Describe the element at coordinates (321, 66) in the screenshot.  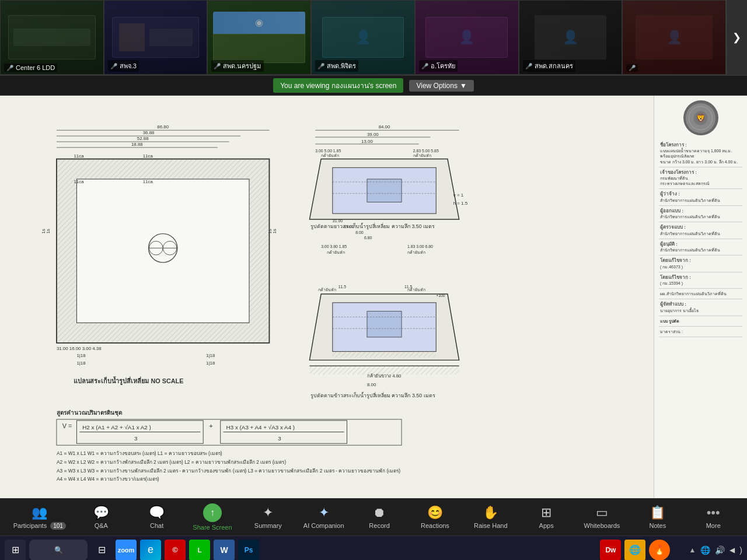
I see `mic-icon-3: 🎤` at that location.